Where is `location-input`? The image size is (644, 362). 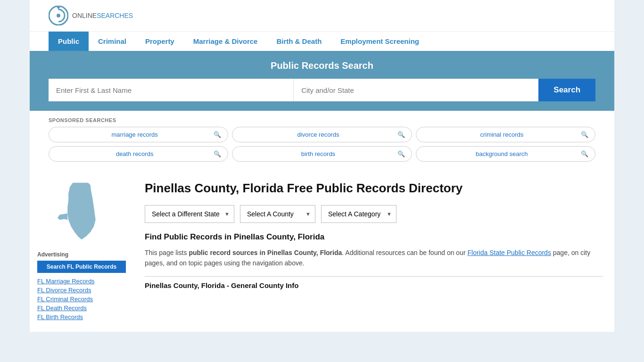 location-input is located at coordinates (416, 90).